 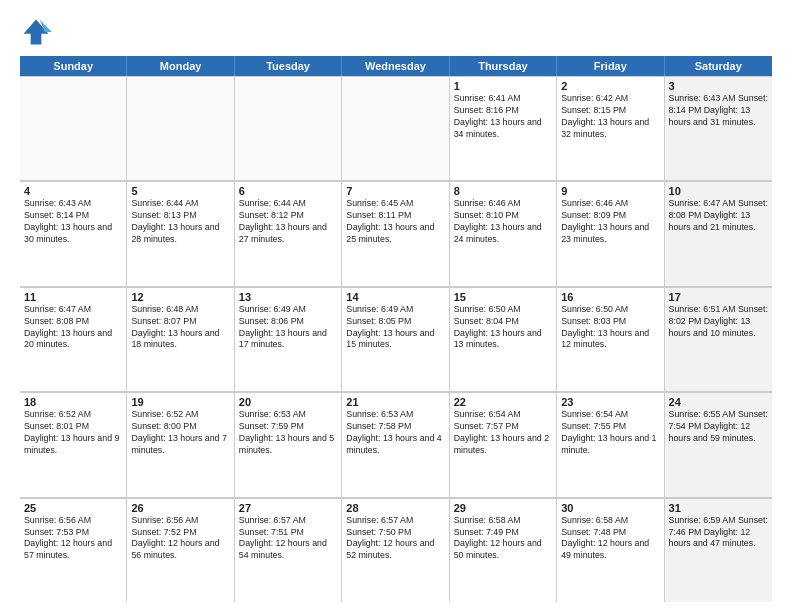 What do you see at coordinates (73, 539) in the screenshot?
I see `day-info: Sunrise: 6:56 AM Sunset: 7:53 PM Dayligh…` at bounding box center [73, 539].